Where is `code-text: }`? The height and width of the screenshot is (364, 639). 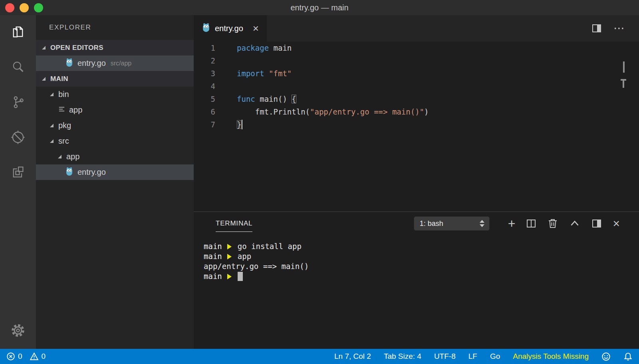 code-text: } is located at coordinates (233, 125).